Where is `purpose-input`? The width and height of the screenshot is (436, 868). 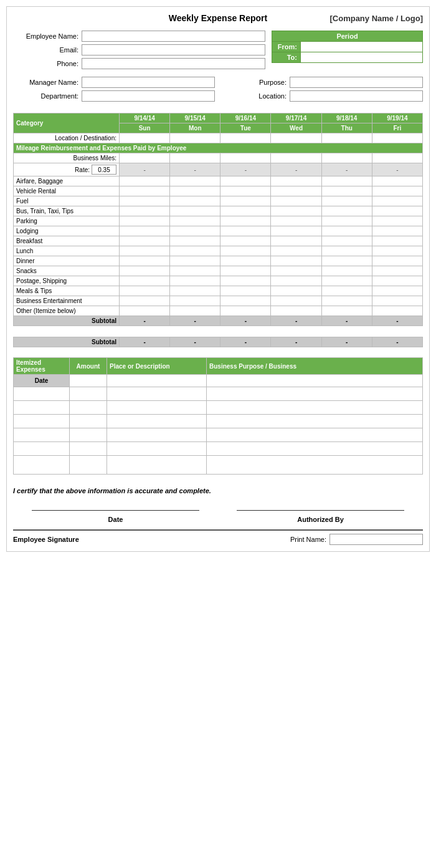
purpose-input is located at coordinates (356, 82).